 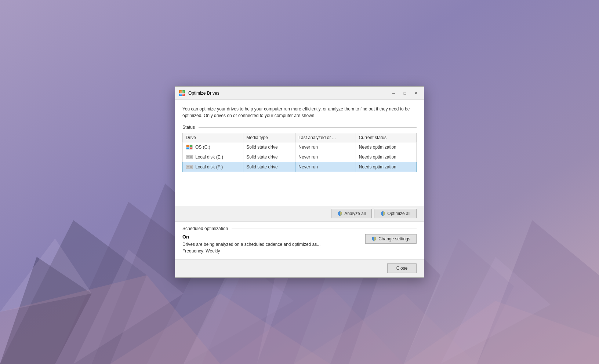 I want to click on defrag-icon, so click(x=182, y=93).